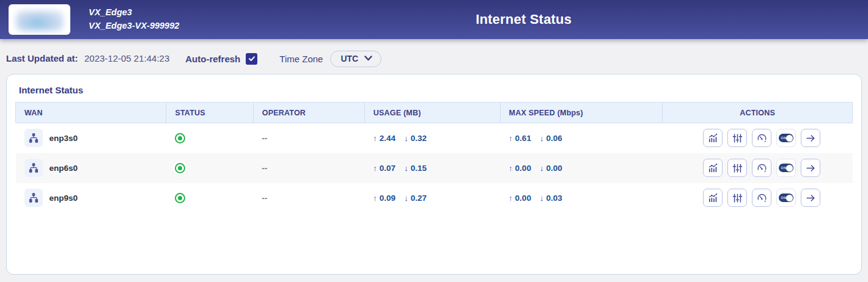  I want to click on timezone-group: Time Zone UTC, so click(330, 59).